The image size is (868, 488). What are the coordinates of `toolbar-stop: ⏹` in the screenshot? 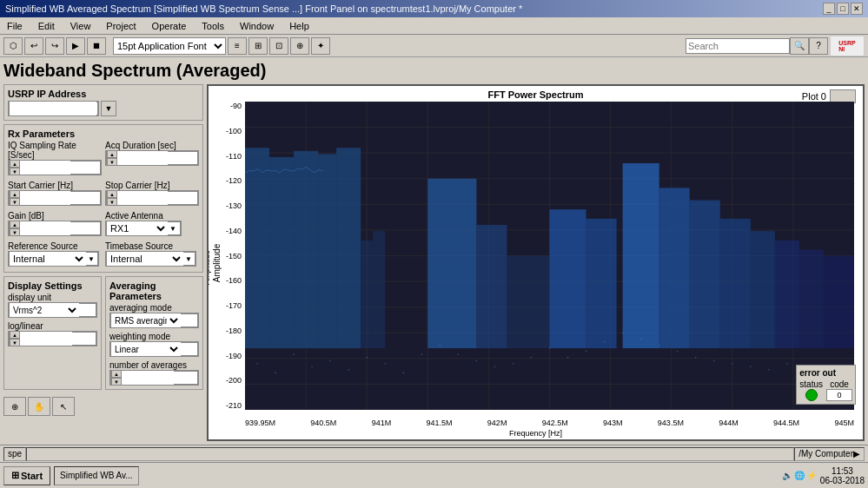 It's located at (96, 46).